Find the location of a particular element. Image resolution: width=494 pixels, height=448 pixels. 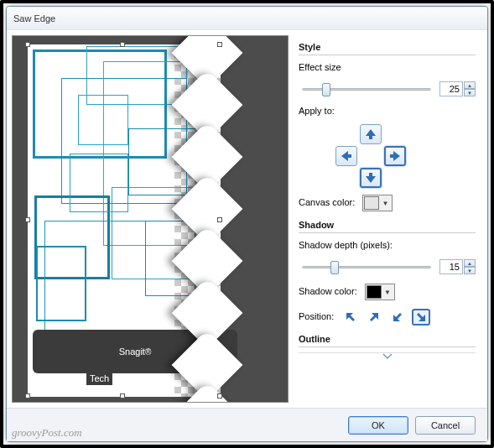

position-top-right is located at coordinates (374, 317).